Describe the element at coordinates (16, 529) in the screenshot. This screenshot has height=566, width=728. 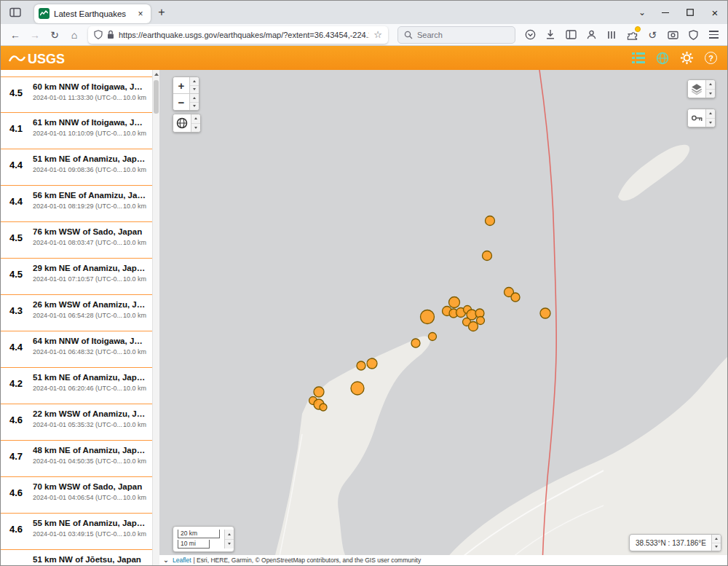
I see `magnitude: 4.6` at that location.